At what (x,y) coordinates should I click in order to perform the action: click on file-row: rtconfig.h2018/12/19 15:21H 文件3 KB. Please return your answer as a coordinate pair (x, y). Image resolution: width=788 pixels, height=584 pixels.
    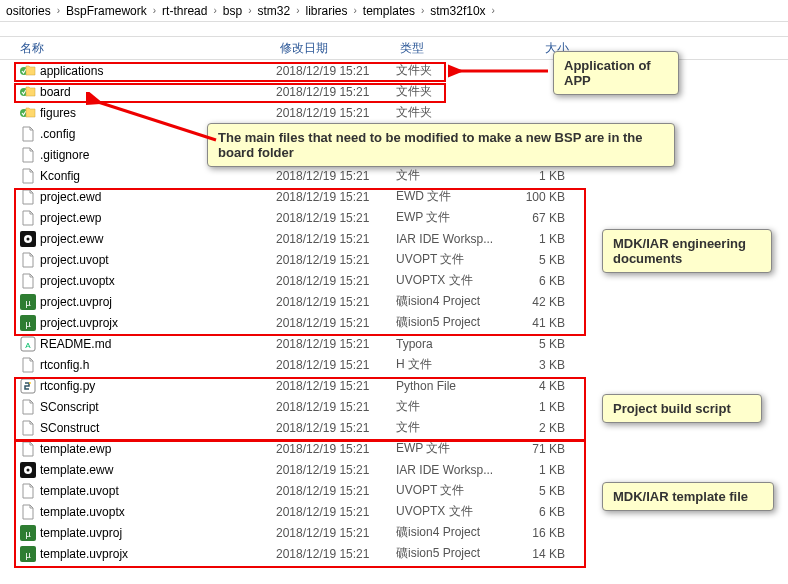
    Looking at the image, I should click on (394, 364).